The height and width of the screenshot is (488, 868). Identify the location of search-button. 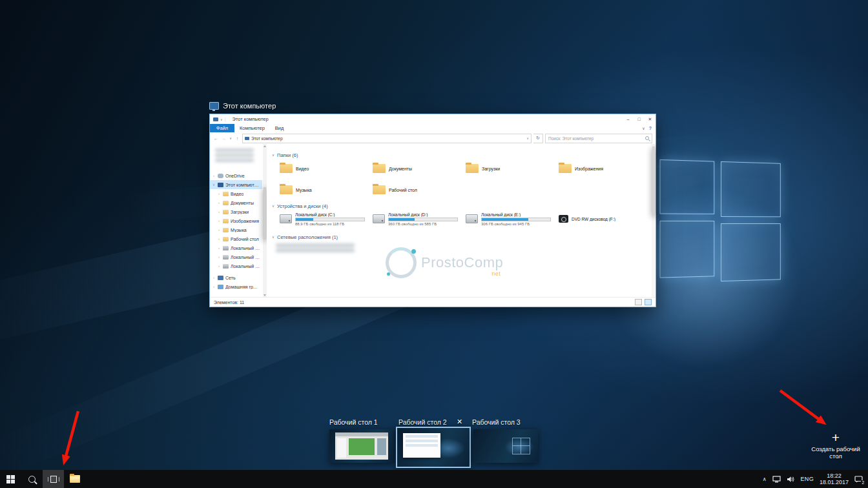
(32, 479).